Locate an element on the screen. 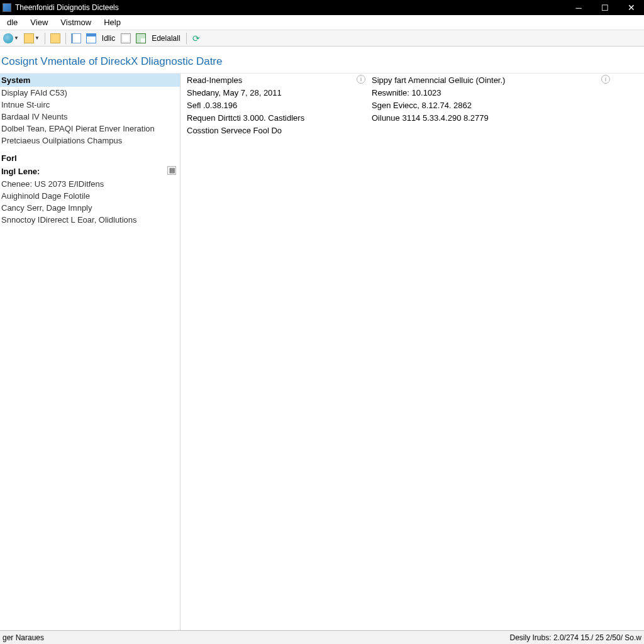 The image size is (644, 644). tool-globe: ▼ is located at coordinates (11, 38).